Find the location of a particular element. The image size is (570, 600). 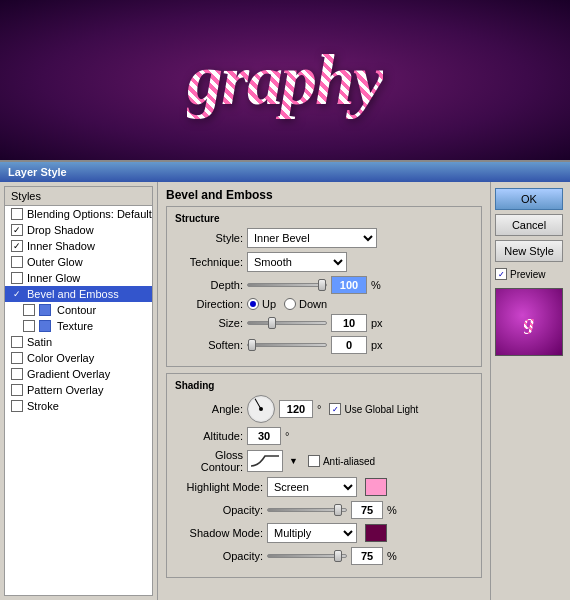

angle-row: Angle: ° Use Global Light is located at coordinates (324, 409).